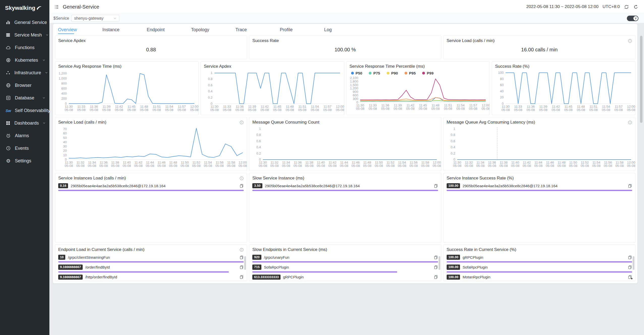 The height and width of the screenshot is (335, 644). What do you see at coordinates (357, 73) in the screenshot?
I see `legend-item: P50` at bounding box center [357, 73].